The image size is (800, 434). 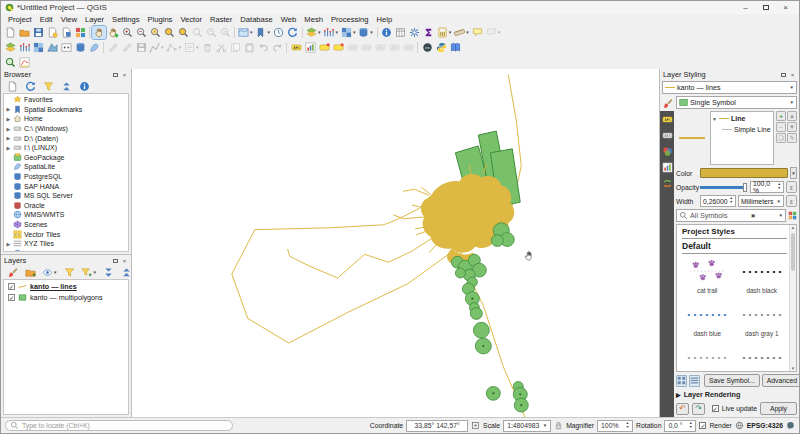 I want to click on field-calculator-button: ▼, so click(x=444, y=32).